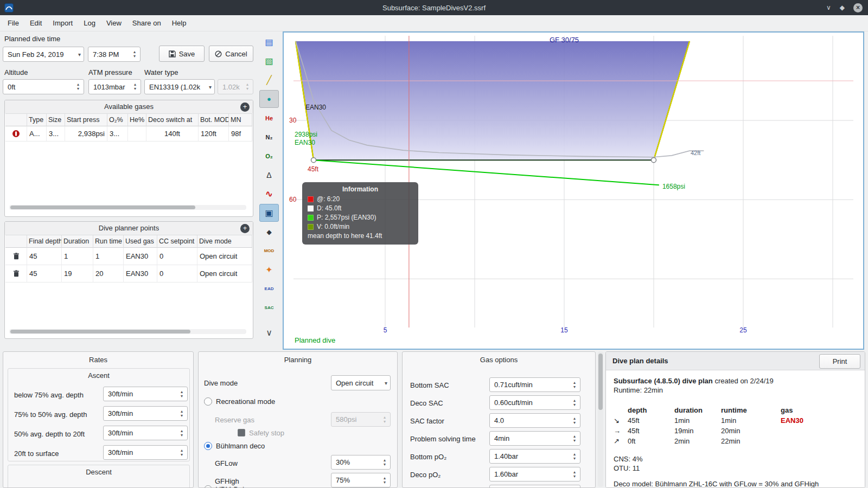 This screenshot has height=488, width=868. Describe the element at coordinates (63, 23) in the screenshot. I see `menu-import: Import` at that location.